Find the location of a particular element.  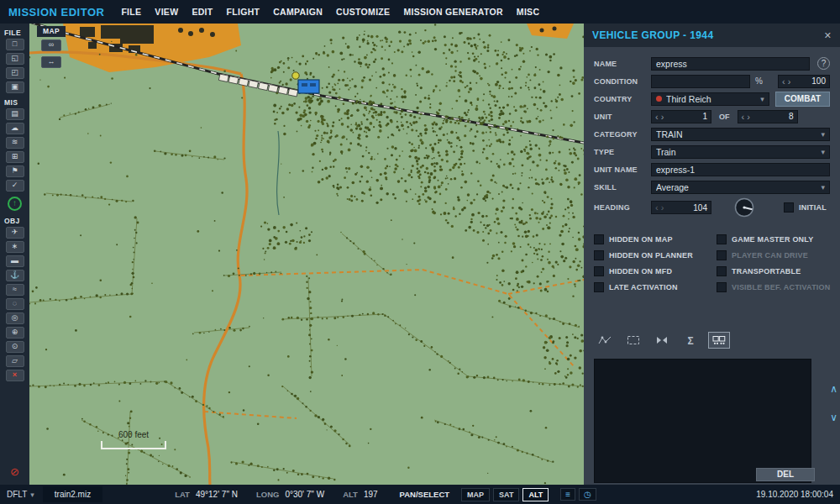

tab-zone is located at coordinates (633, 340).